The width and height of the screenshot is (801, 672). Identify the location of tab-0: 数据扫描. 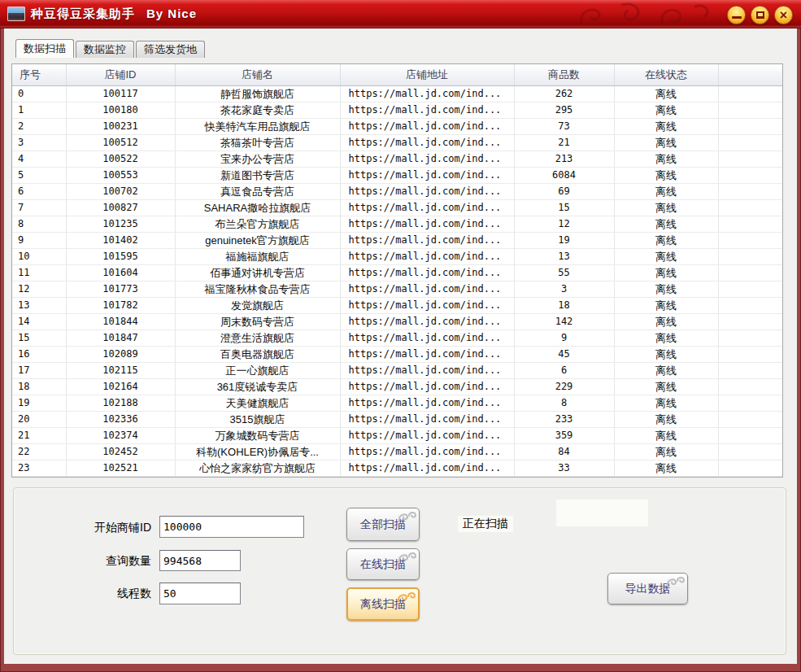
(45, 49).